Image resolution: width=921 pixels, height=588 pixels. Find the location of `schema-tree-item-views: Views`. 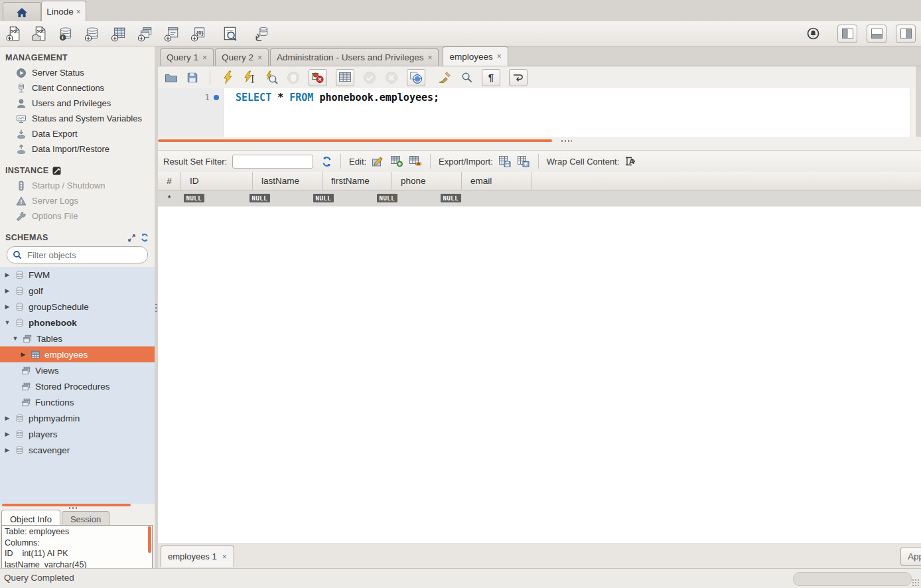

schema-tree-item-views: Views is located at coordinates (77, 370).